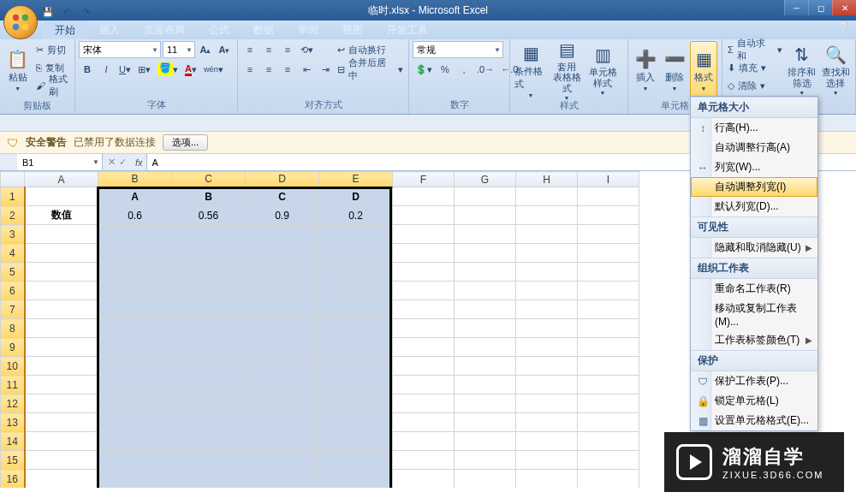  Describe the element at coordinates (13, 423) in the screenshot. I see `row-header: 13` at that location.